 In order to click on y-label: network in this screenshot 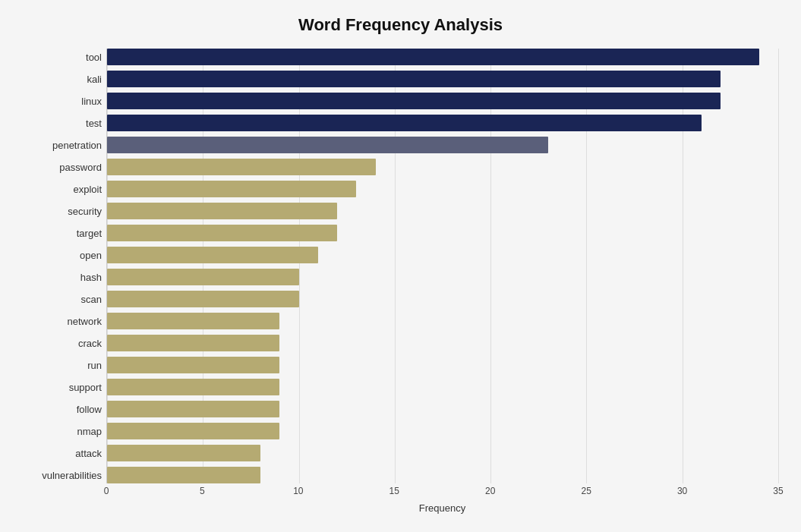, I will do `click(84, 322)`.